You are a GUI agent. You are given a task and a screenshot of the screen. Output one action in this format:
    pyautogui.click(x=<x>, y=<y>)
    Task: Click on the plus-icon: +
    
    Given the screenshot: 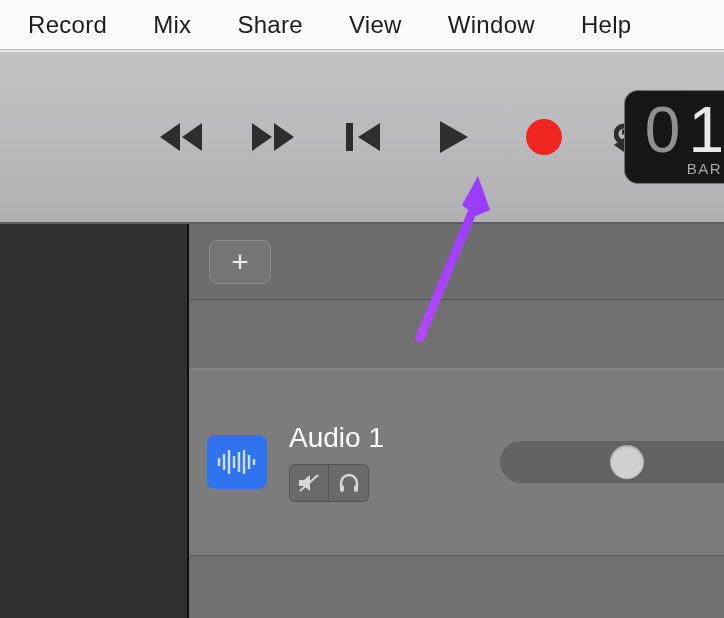 What is the action you would take?
    pyautogui.click(x=240, y=262)
    